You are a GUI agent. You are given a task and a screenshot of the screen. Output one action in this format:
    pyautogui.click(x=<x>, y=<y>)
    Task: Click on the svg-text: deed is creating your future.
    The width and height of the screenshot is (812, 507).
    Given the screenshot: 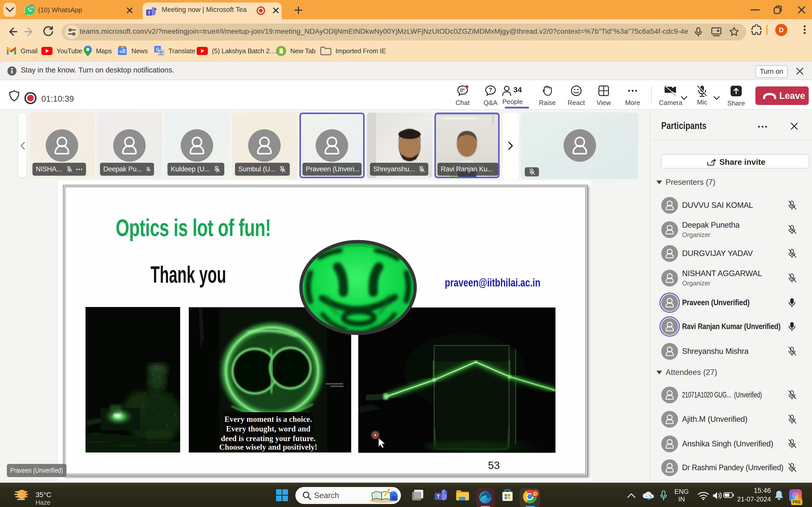 What is the action you would take?
    pyautogui.click(x=268, y=439)
    